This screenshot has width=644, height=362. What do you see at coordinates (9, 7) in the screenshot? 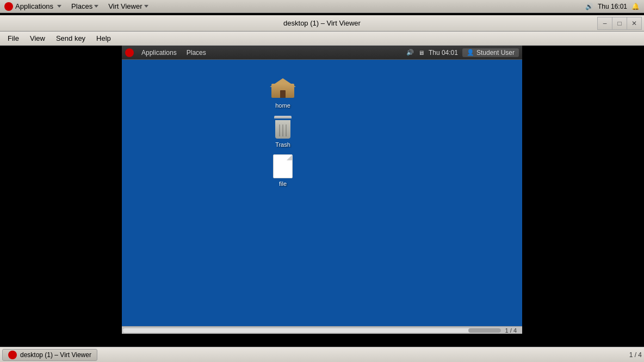
I see `host-app-icon` at bounding box center [9, 7].